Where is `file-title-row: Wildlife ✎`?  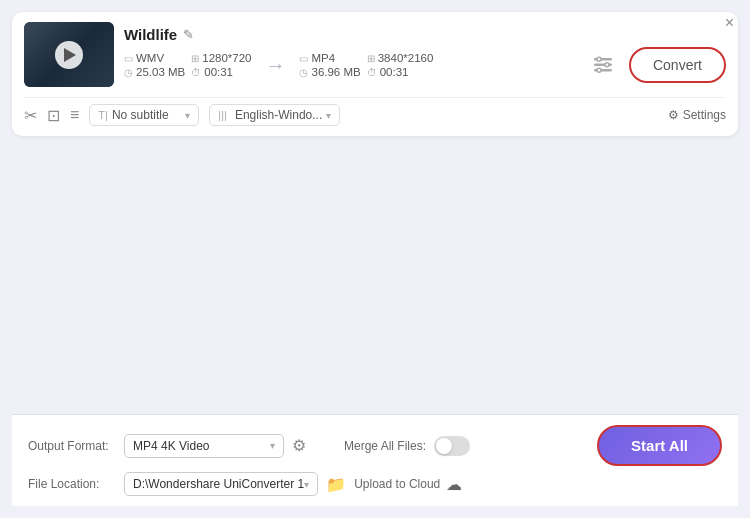 file-title-row: Wildlife ✎ is located at coordinates (425, 34).